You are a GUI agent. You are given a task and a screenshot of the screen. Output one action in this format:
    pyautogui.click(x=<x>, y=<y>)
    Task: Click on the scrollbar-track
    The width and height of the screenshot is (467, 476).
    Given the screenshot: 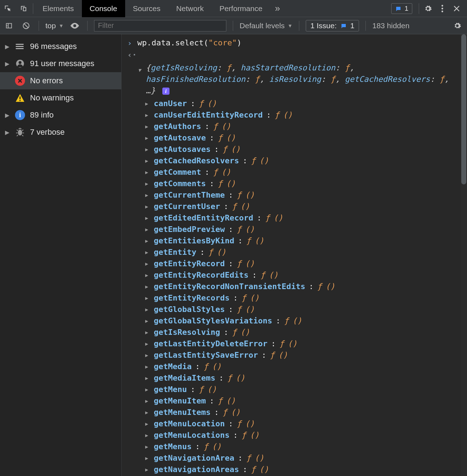 What is the action you would take?
    pyautogui.click(x=464, y=255)
    